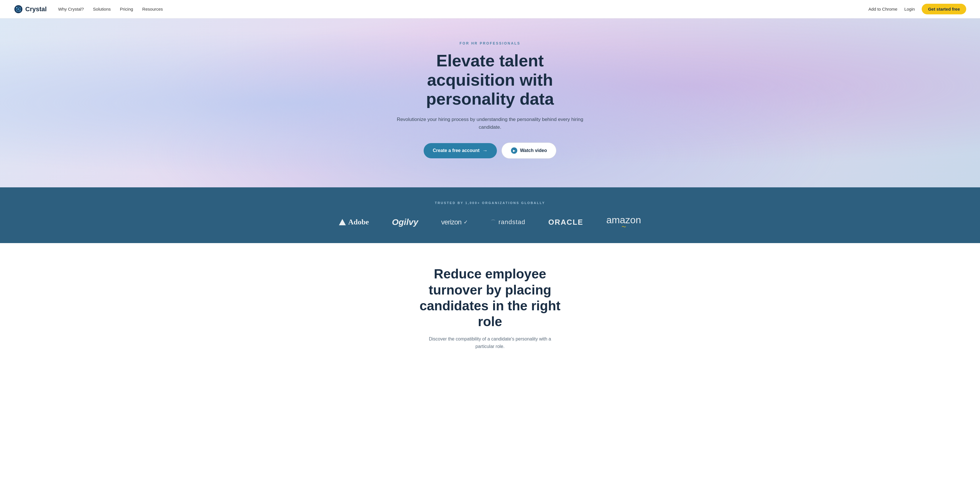  What do you see at coordinates (533, 151) in the screenshot?
I see `watch-video-label: Watch video` at bounding box center [533, 151].